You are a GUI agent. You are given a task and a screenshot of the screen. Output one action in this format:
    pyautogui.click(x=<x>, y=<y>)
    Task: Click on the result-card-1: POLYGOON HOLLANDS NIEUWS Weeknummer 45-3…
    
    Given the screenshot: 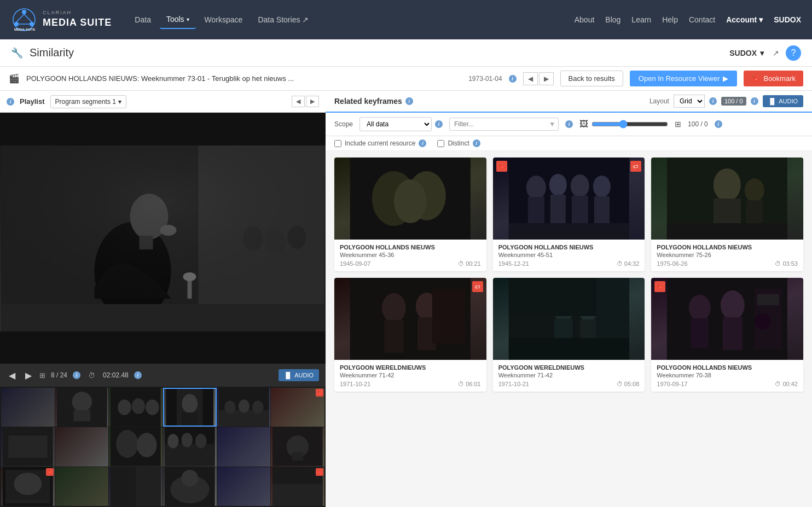 What is the action you would take?
    pyautogui.click(x=410, y=214)
    